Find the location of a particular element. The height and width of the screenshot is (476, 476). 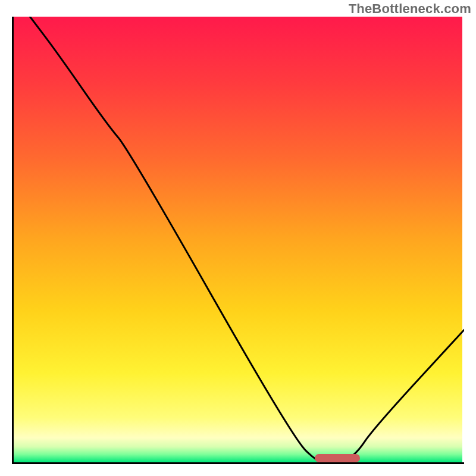

y-axis is located at coordinates (13, 240).